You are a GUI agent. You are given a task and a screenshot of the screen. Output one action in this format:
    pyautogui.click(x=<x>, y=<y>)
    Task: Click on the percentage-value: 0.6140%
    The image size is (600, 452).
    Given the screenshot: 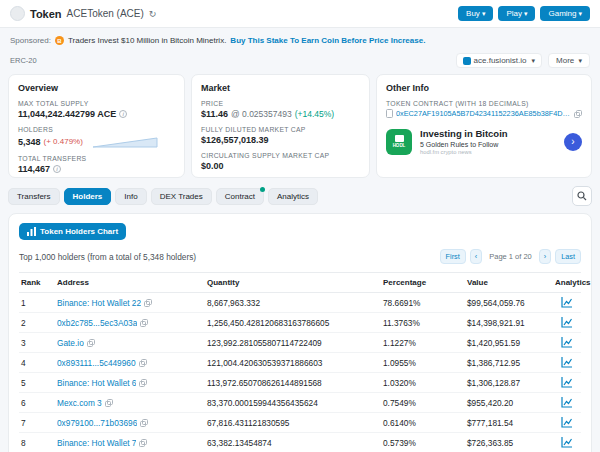 What is the action you would take?
    pyautogui.click(x=418, y=423)
    